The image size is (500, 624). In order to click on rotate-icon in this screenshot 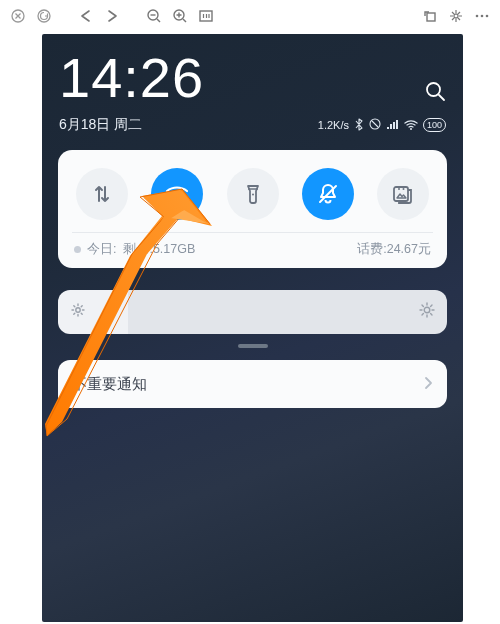, I will do `click(430, 16)`.